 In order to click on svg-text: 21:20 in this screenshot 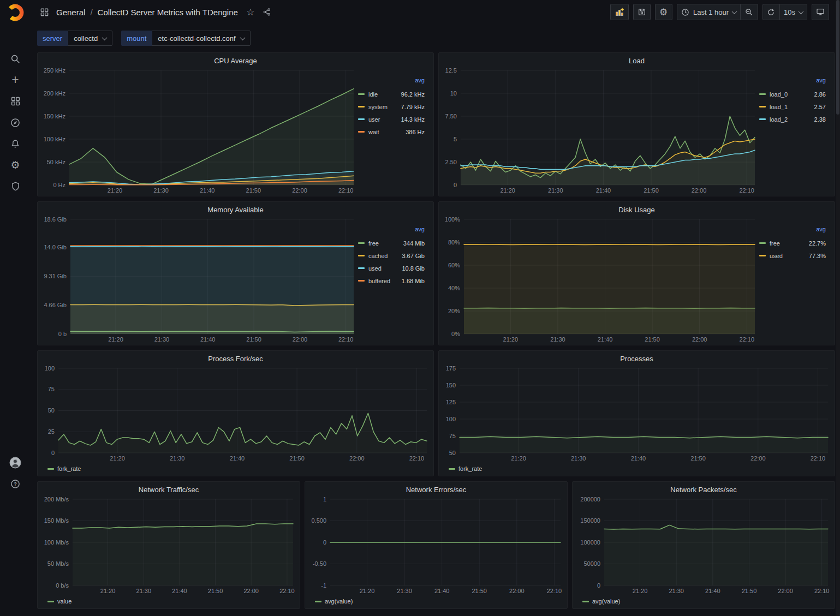, I will do `click(508, 190)`.